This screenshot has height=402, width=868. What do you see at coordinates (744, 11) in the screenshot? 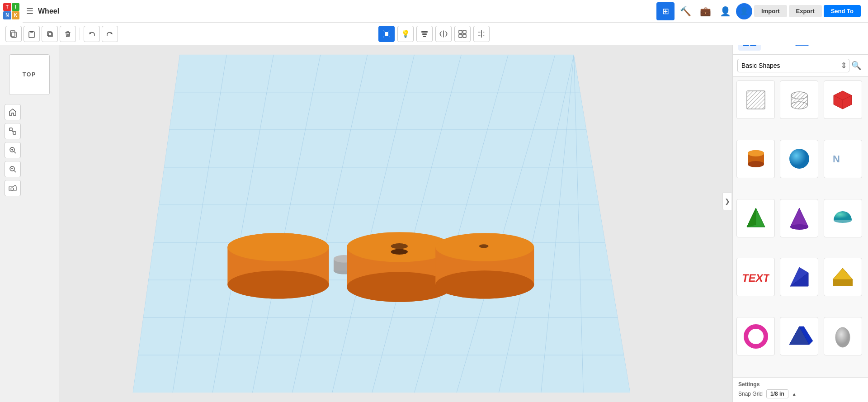
I see `avatar: 👤` at bounding box center [744, 11].